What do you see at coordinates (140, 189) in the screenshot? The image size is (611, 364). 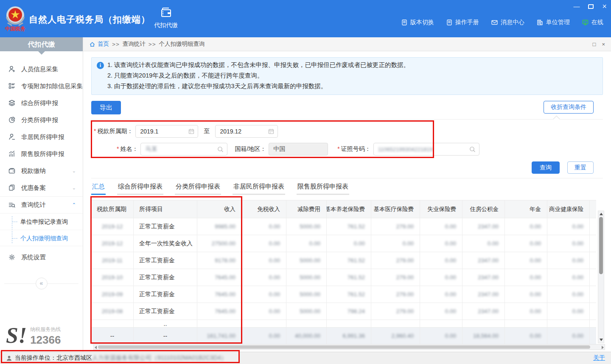 I see `tab-综合所得申报表: 综合所得申报表` at bounding box center [140, 189].